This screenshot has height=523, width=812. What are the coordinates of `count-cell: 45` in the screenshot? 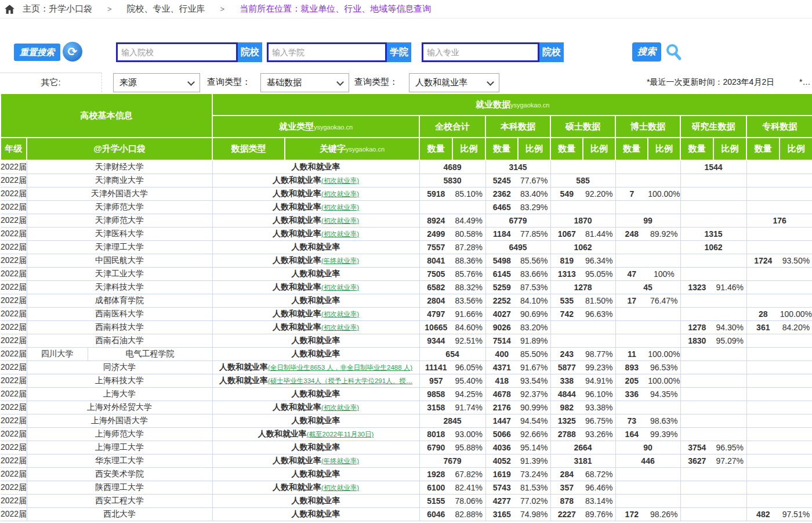 It's located at (648, 288).